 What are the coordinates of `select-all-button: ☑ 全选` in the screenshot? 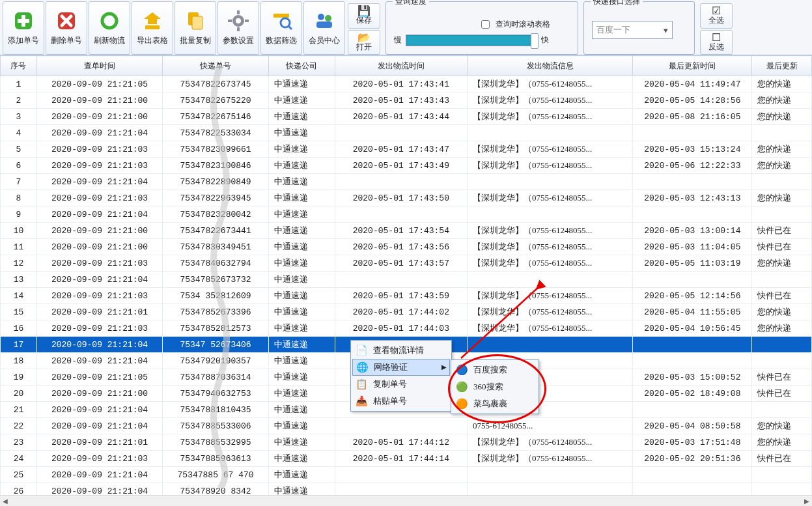 It's located at (716, 16).